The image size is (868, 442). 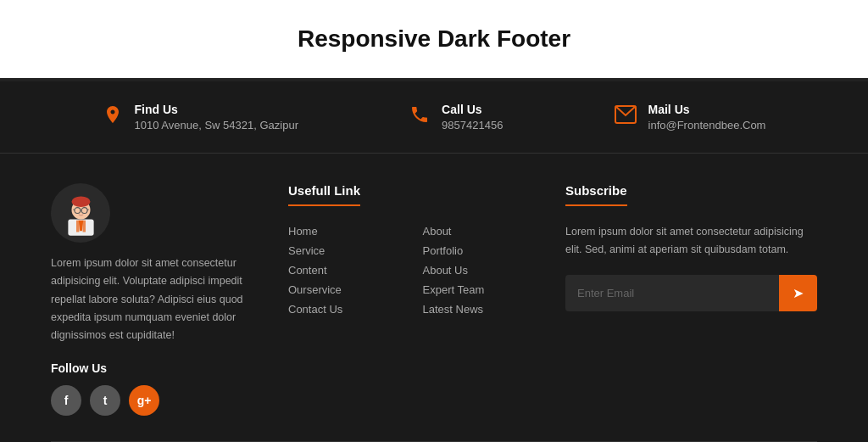 I want to click on email-form: ➤, so click(x=692, y=294).